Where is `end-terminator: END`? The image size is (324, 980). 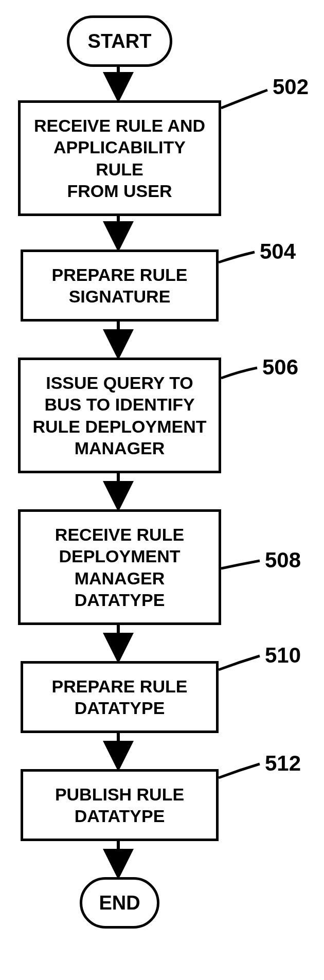 end-terminator: END is located at coordinates (119, 903).